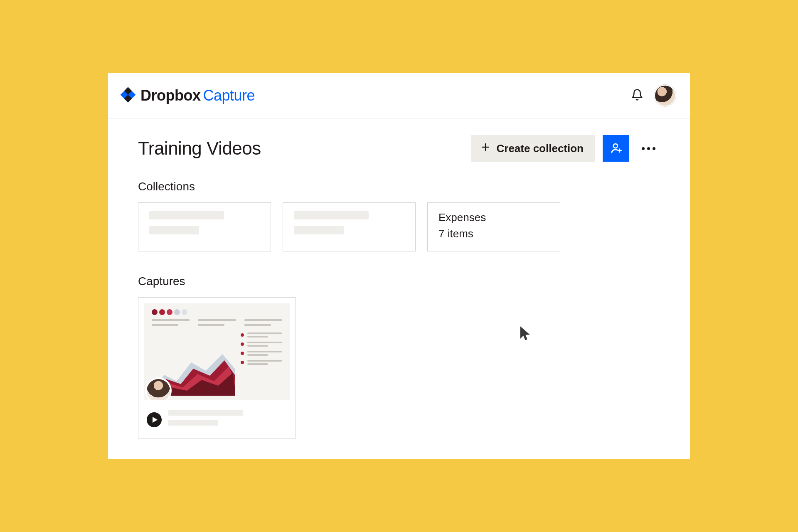  Describe the element at coordinates (399, 148) in the screenshot. I see `title-row: Training Videos Create collection` at that location.